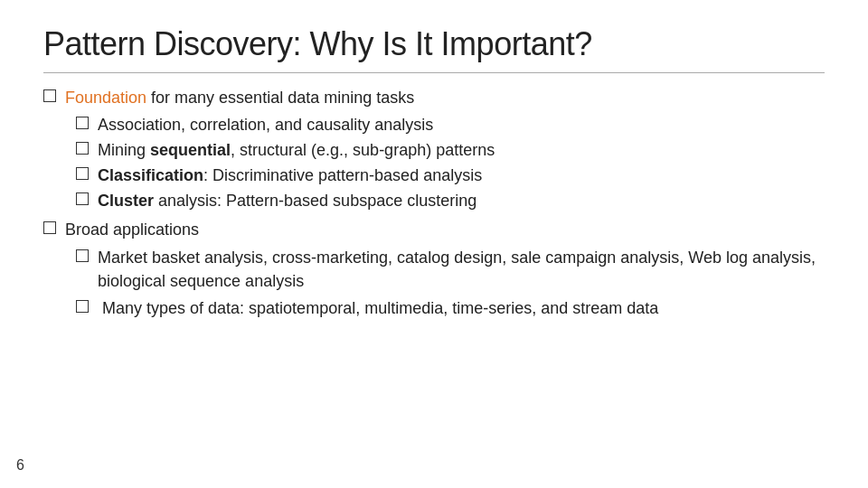 The image size is (868, 488). What do you see at coordinates (450, 308) in the screenshot?
I see `bullet-many-types: Many types of data: spatiotemporal, mult…` at bounding box center [450, 308].